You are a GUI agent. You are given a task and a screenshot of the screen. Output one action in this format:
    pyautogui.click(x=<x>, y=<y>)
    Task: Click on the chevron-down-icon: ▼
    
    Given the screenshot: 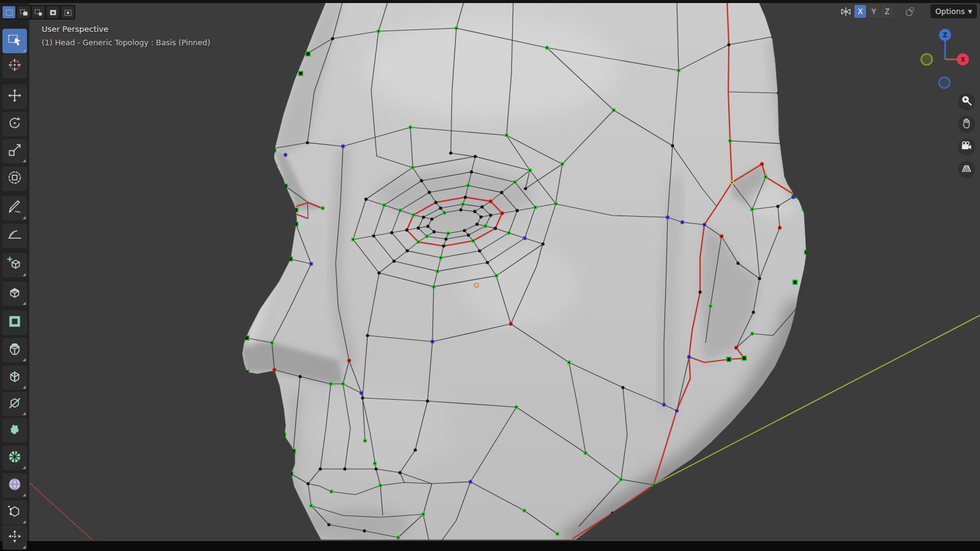 What is the action you would take?
    pyautogui.click(x=970, y=12)
    